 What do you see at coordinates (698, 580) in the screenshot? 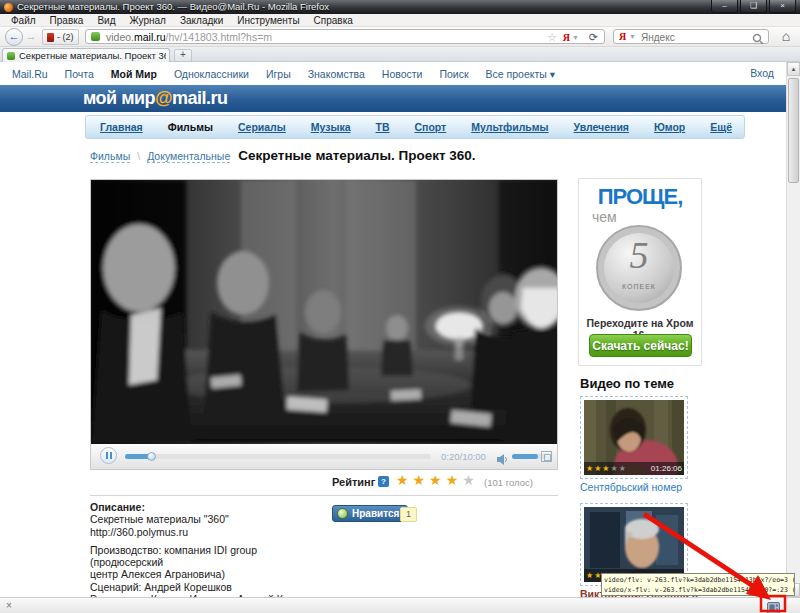
I see `tooltip-line: video/flv: v-263.flv?k=3dab2dbe1154b13b6…` at bounding box center [698, 580].